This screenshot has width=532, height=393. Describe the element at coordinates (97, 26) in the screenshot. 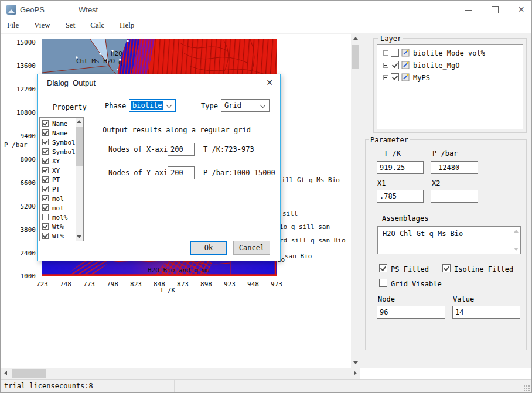

I see `menu-calc: Calc` at that location.